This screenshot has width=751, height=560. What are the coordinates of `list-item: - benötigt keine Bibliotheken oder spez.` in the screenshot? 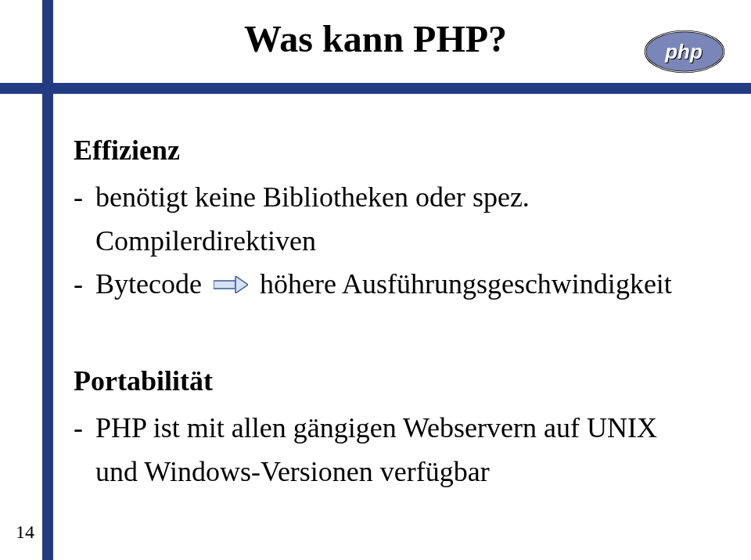 It's located at (386, 198).